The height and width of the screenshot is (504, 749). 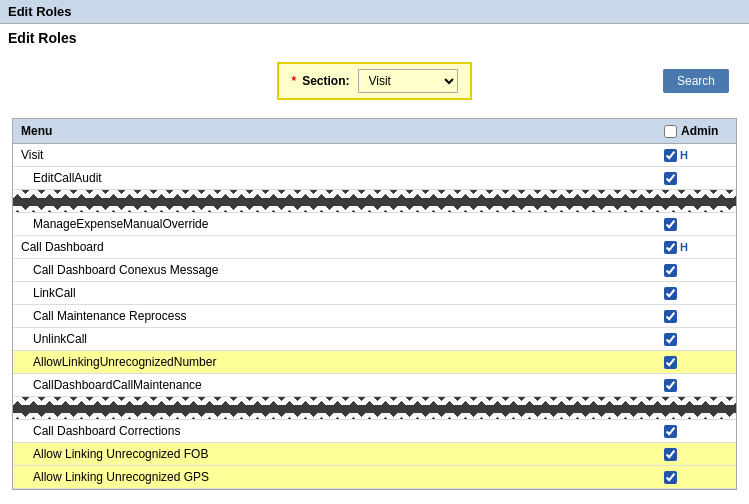 I want to click on section-required-indicator: *, so click(x=294, y=81).